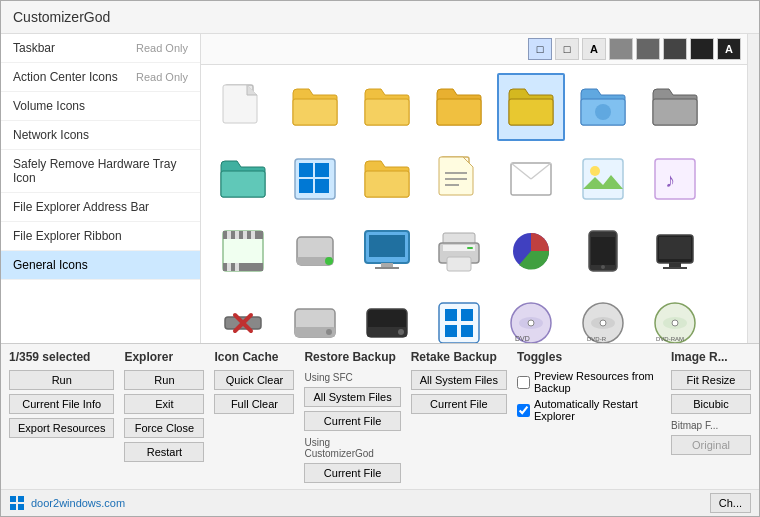 The width and height of the screenshot is (760, 517). I want to click on icon-toolbar: □ □ A A, so click(474, 50).